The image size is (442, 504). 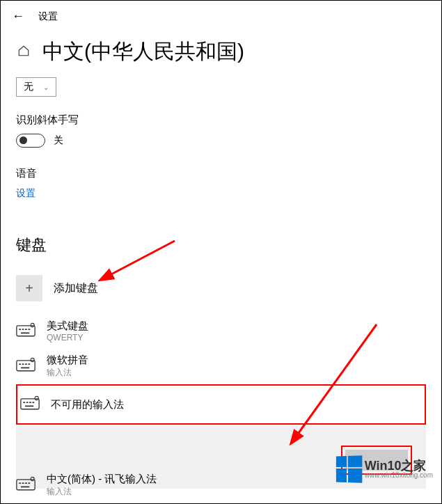 What do you see at coordinates (46, 88) in the screenshot?
I see `chevron-down-icon: ⌄` at bounding box center [46, 88].